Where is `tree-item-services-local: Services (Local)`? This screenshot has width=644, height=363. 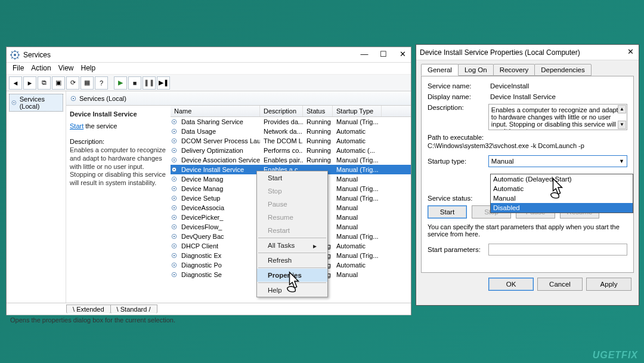
tree-item-services-local: Services (Local) is located at coordinates (36, 103).